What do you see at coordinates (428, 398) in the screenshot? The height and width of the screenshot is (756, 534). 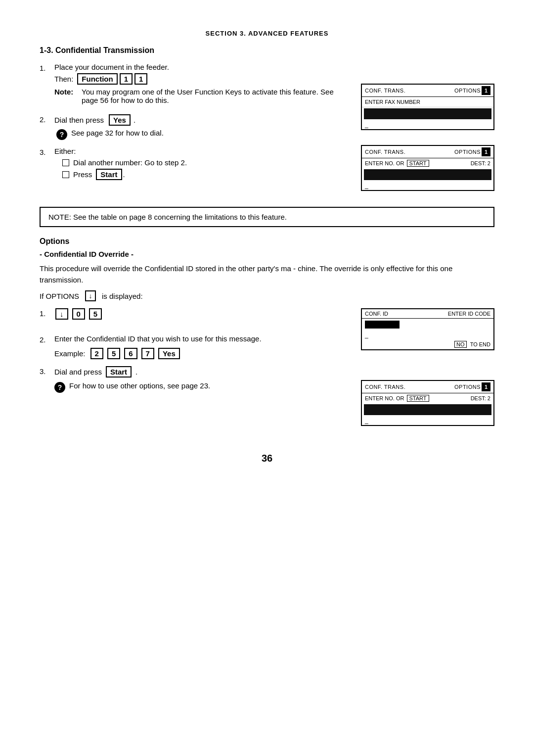 I see `lcd3-enter-row: ENTER NO. OR START DEST: 2` at bounding box center [428, 398].